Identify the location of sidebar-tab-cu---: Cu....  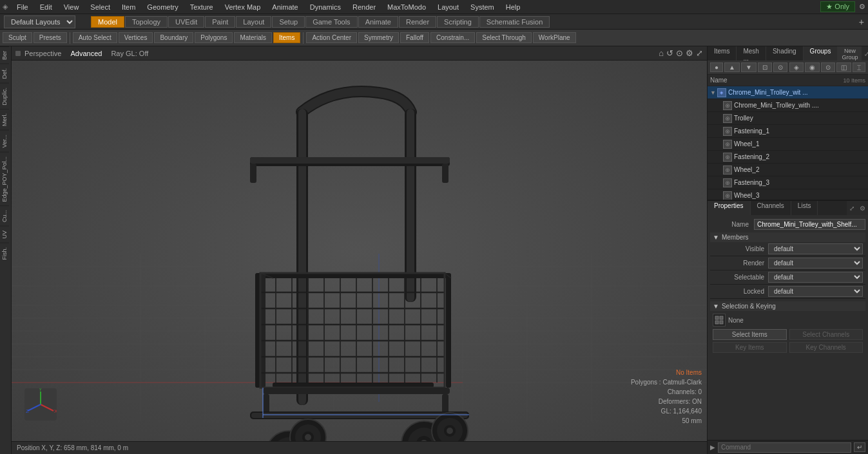
(5, 216).